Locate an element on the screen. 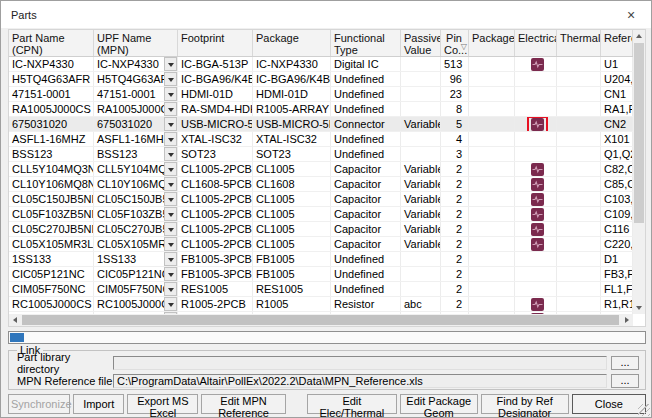 The width and height of the screenshot is (652, 418). cell-functional_type: Capacitor is located at coordinates (366, 184).